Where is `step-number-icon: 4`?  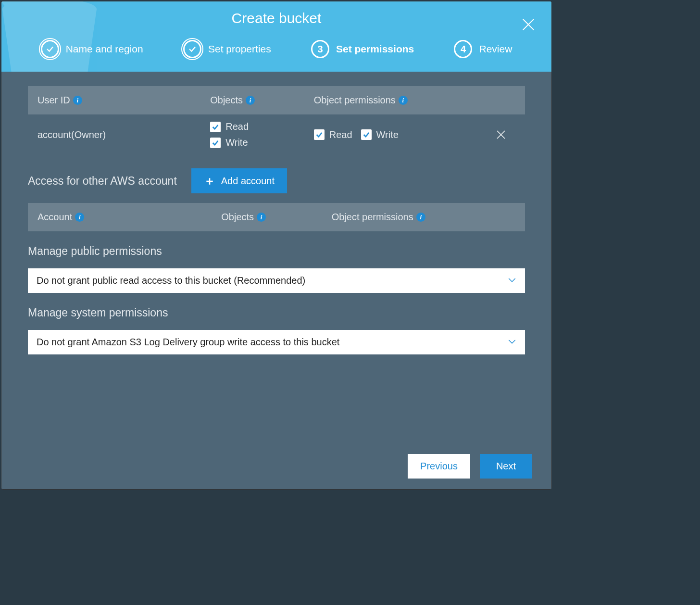
step-number-icon: 4 is located at coordinates (463, 49).